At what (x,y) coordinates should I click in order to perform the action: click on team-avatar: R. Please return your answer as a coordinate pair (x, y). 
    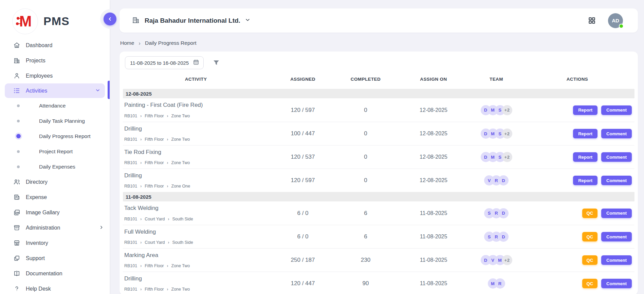
    Looking at the image, I should click on (500, 283).